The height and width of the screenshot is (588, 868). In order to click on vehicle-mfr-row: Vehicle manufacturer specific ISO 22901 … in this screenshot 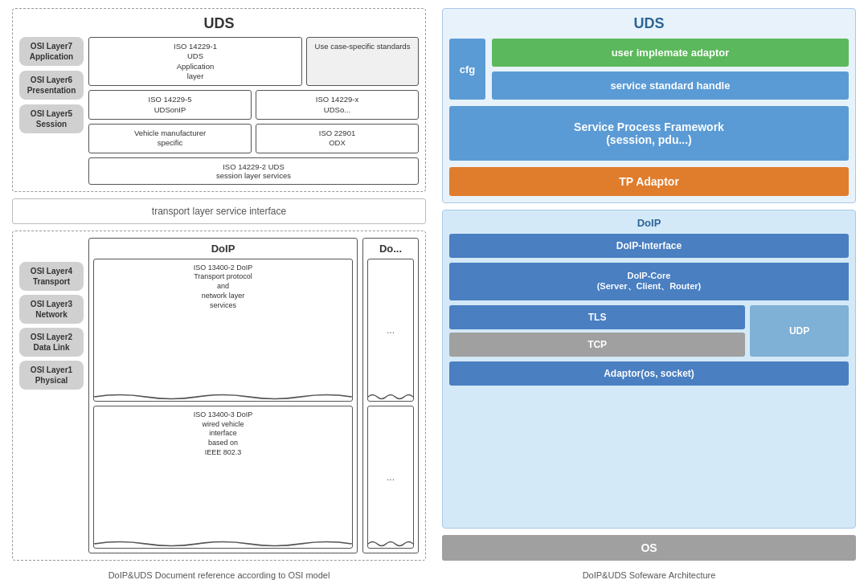, I will do `click(254, 138)`.